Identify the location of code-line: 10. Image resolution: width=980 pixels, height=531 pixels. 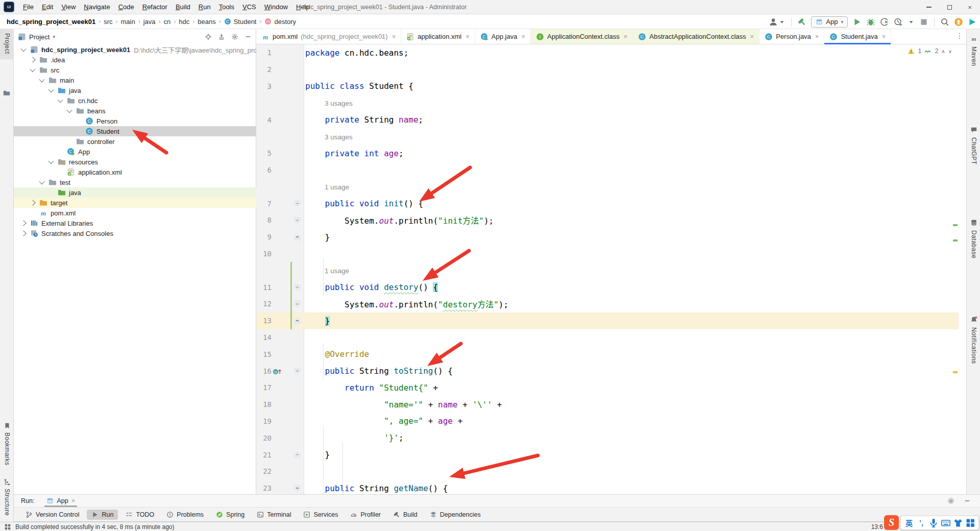
(607, 254).